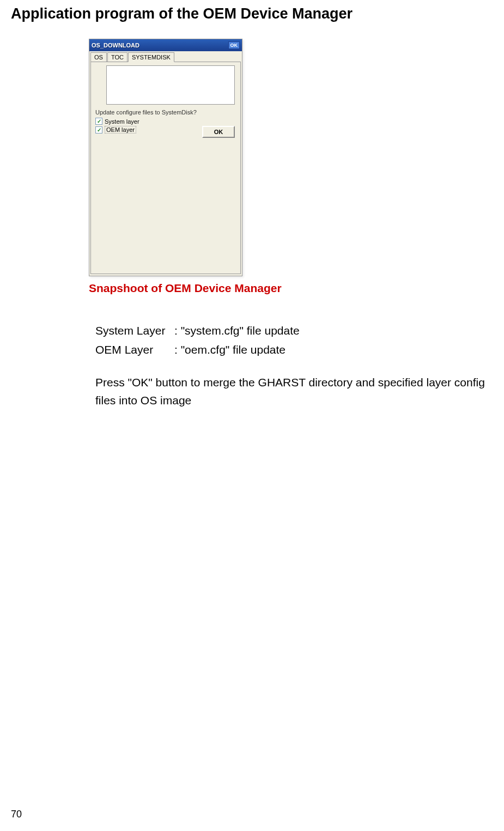 The image size is (504, 831). What do you see at coordinates (120, 130) in the screenshot?
I see `checkbox-label: OEM layer` at bounding box center [120, 130].